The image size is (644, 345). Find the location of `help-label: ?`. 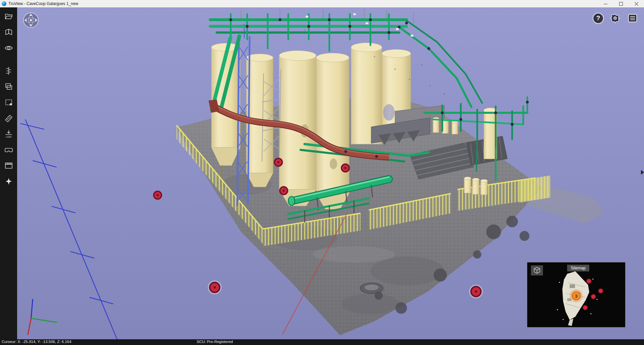

help-label: ? is located at coordinates (598, 18).